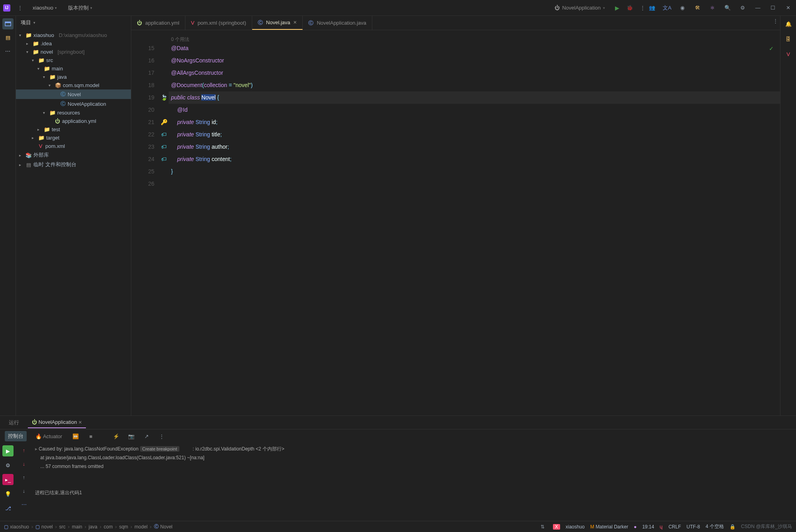 The image size is (796, 532). What do you see at coordinates (771, 49) in the screenshot?
I see `inspection-check-icon: ✓` at bounding box center [771, 49].